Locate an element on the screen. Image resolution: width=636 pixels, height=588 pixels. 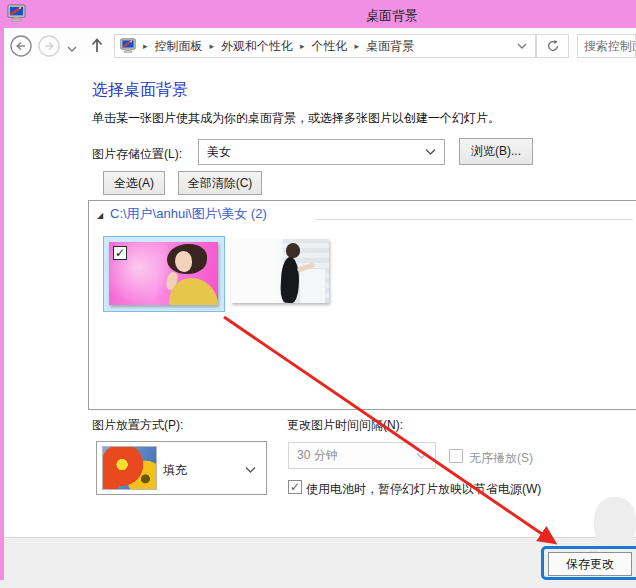
up-button is located at coordinates (97, 46).